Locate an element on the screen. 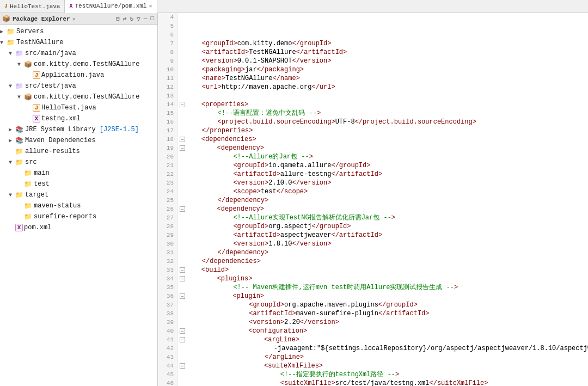  code-line-15: − <dependencies> is located at coordinates (383, 139).